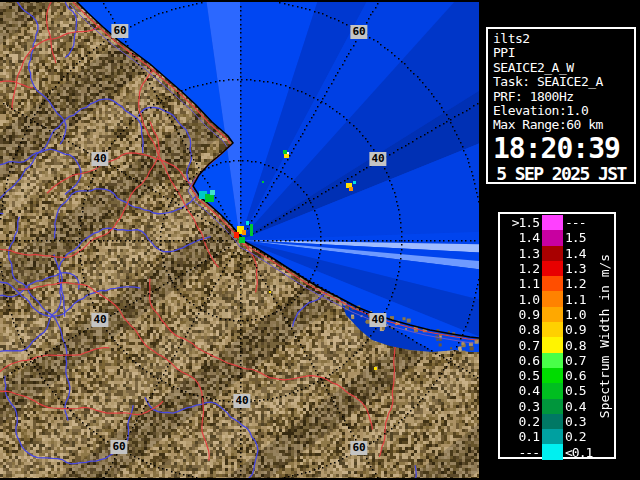 This screenshot has height=480, width=640. I want to click on info-line: Max Range:60 km, so click(561, 125).